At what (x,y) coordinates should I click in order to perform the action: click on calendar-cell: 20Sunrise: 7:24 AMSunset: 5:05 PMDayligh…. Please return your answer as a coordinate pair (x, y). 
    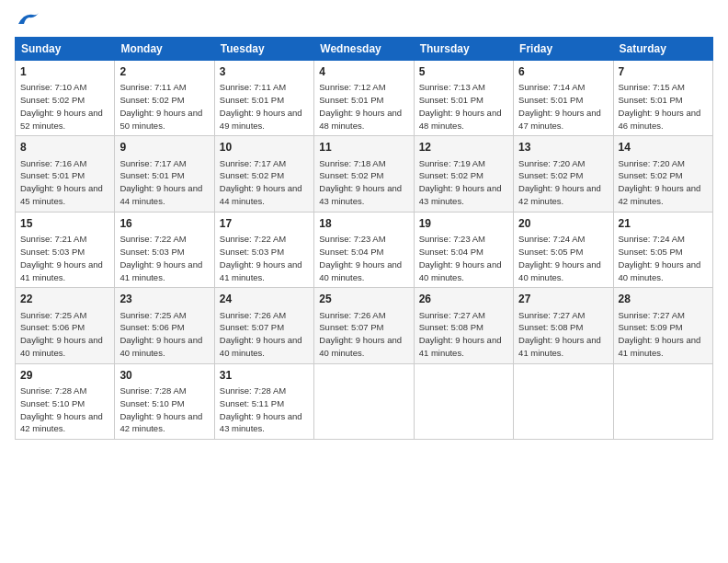
    Looking at the image, I should click on (563, 249).